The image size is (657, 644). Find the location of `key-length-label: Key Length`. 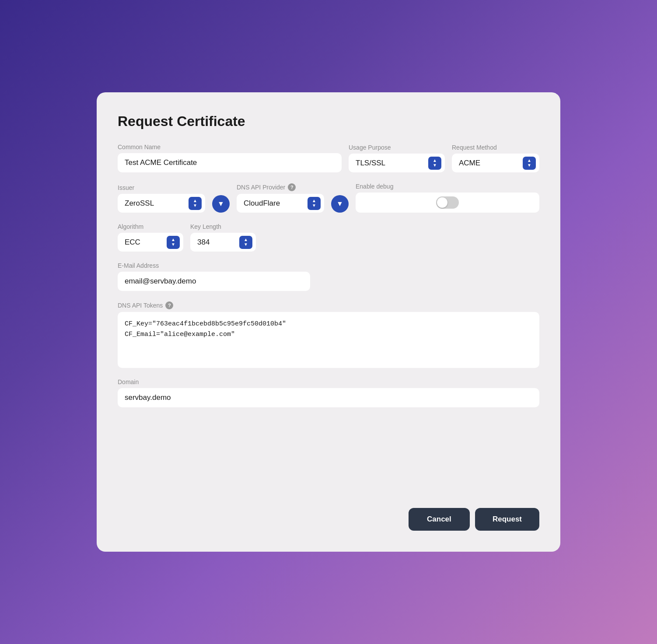

key-length-label: Key Length is located at coordinates (223, 227).